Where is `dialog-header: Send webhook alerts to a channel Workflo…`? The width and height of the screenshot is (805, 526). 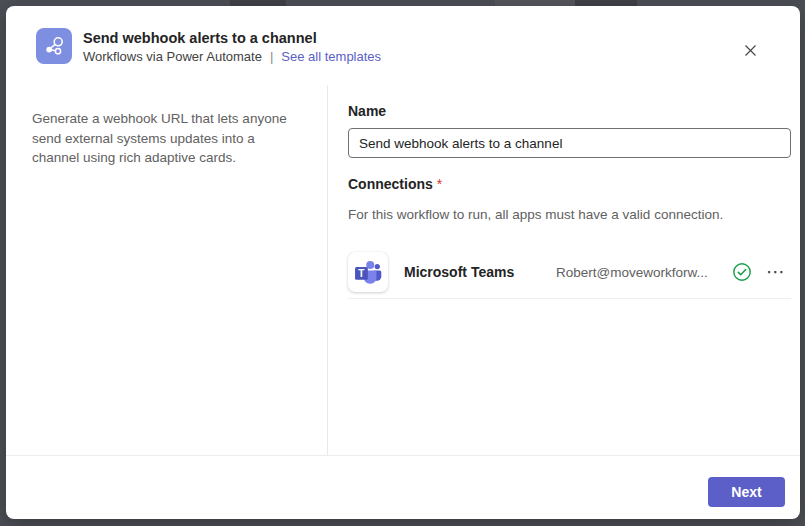
dialog-header: Send webhook alerts to a channel Workflo… is located at coordinates (403, 46).